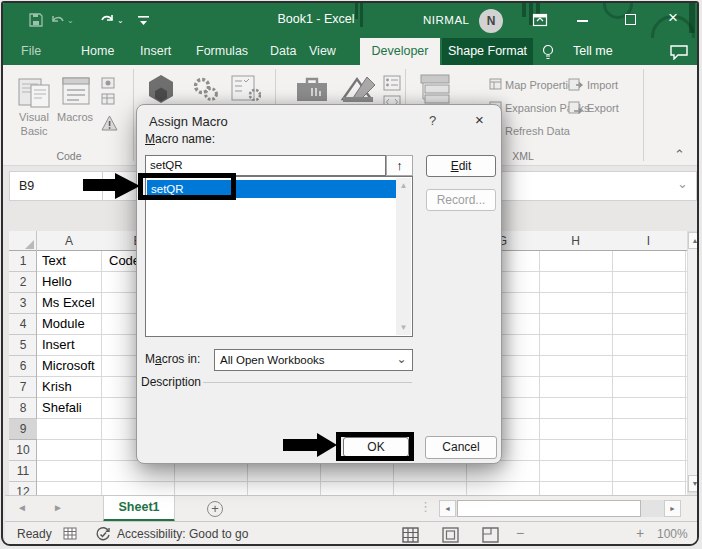  I want to click on tab-file: File, so click(31, 52).